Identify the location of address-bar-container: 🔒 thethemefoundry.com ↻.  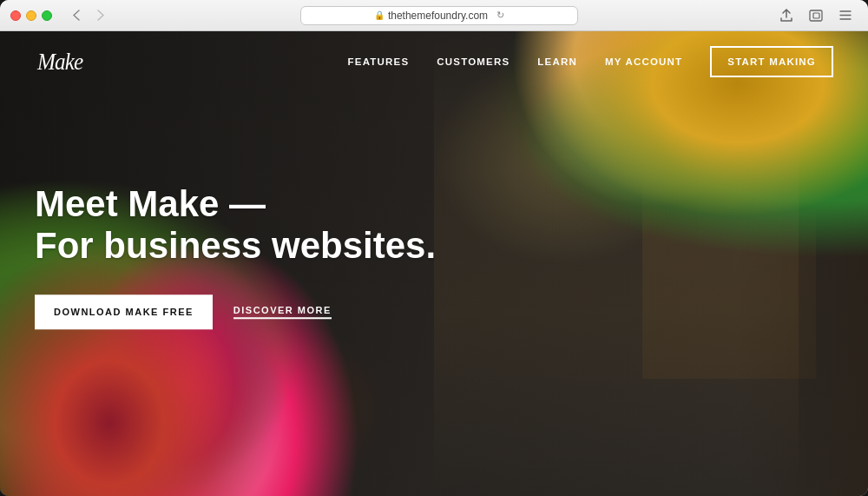
(439, 16).